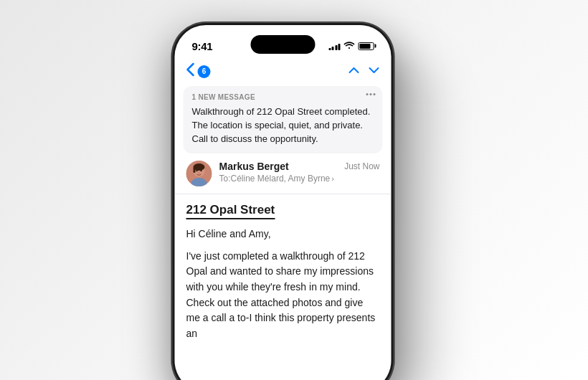  I want to click on to-row: To: Céline Mélard, Amy Byrne ›, so click(300, 179).